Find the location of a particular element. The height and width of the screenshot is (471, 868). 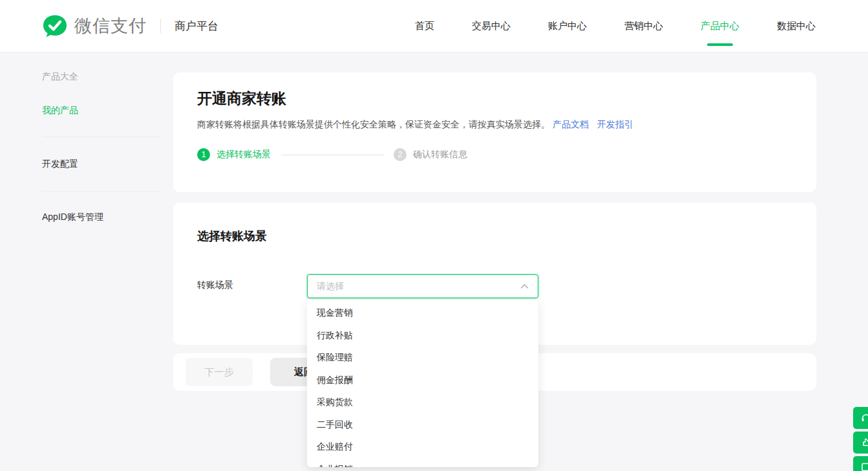

form-heading: 选择转账场景 is located at coordinates (232, 236).